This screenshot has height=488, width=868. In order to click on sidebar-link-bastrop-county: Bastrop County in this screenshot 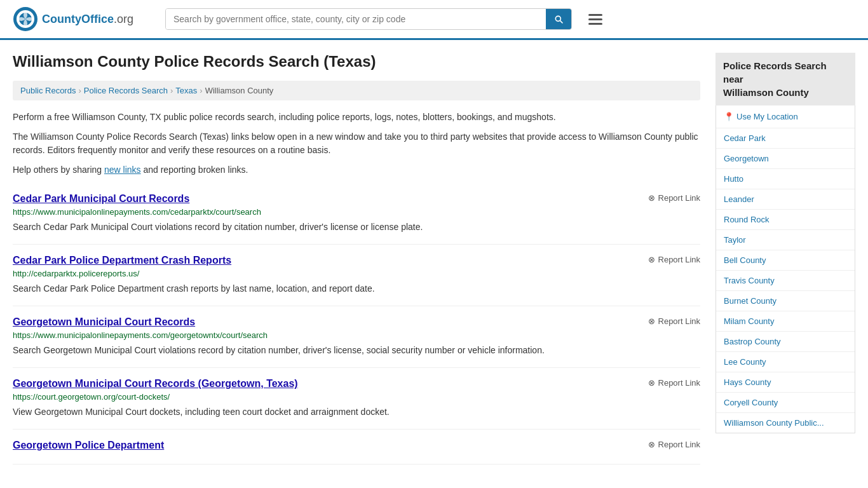, I will do `click(785, 342)`.